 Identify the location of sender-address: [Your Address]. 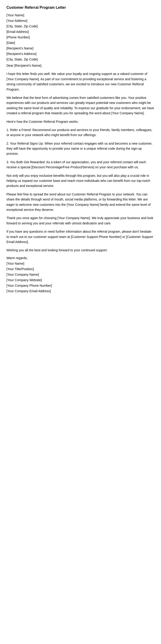
(80, 20).